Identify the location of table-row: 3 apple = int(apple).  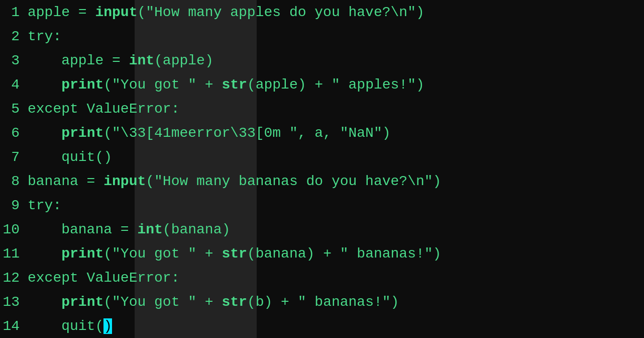
(322, 60).